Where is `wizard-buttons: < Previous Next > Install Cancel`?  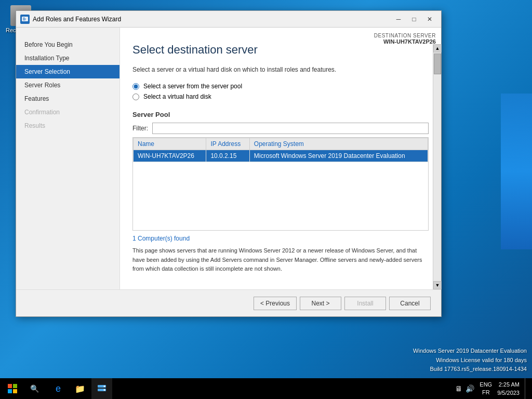
wizard-buttons: < Previous Next > Install Cancel is located at coordinates (229, 303).